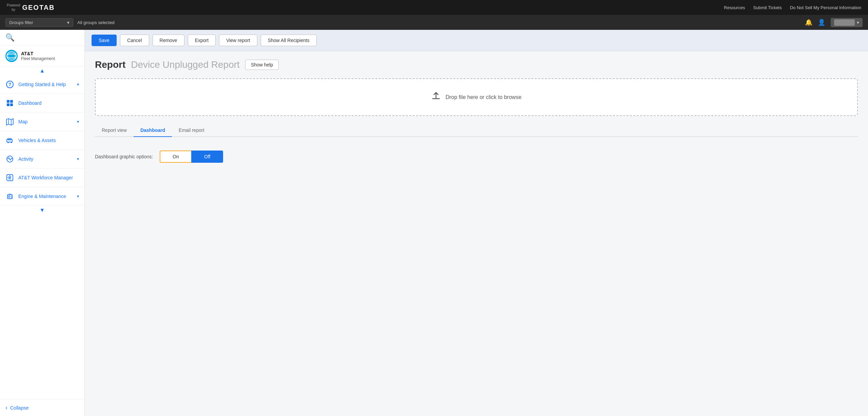  I want to click on save-button: Save, so click(104, 40).